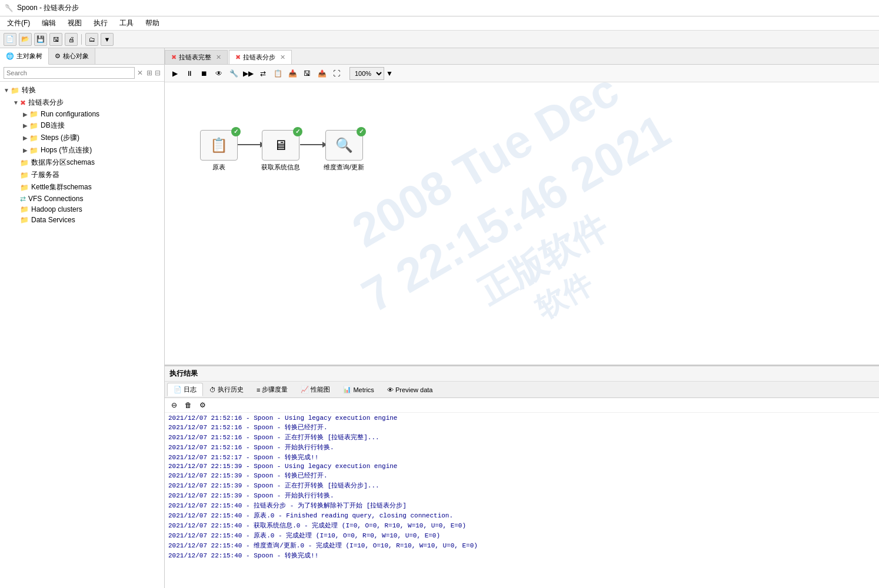 This screenshot has width=879, height=588. I want to click on node-box-dimension: 🔍 ✓, so click(344, 145).